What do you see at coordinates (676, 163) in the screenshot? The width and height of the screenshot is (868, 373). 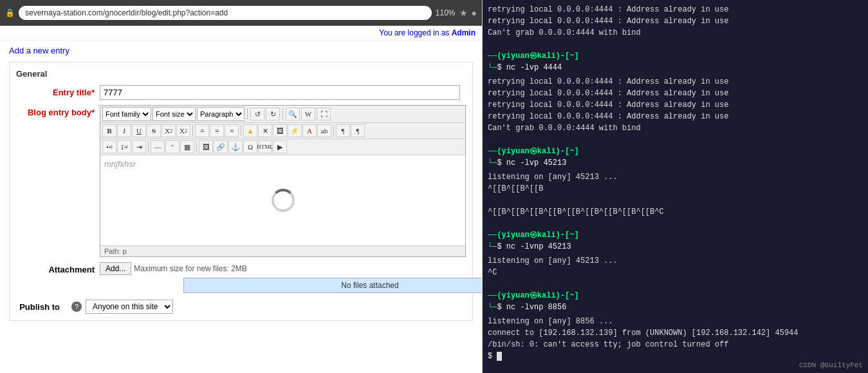 I see `term-line: └─$ nc -lvp 45213` at bounding box center [676, 163].